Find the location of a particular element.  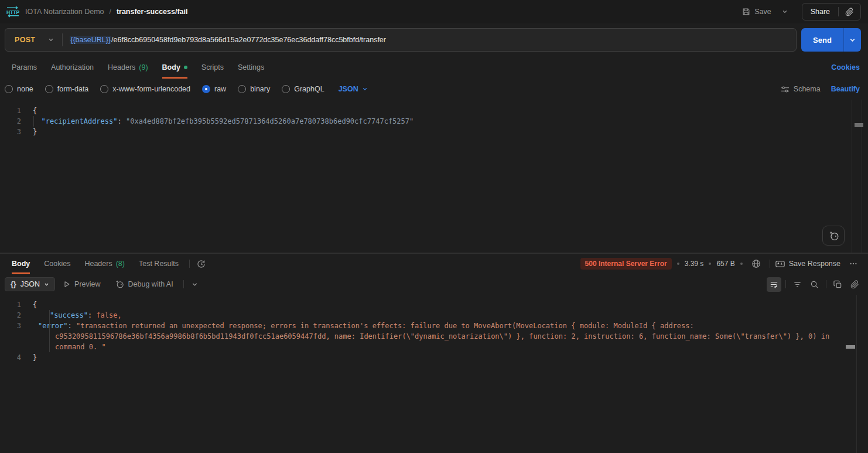

response-format-value: JSON is located at coordinates (30, 284).